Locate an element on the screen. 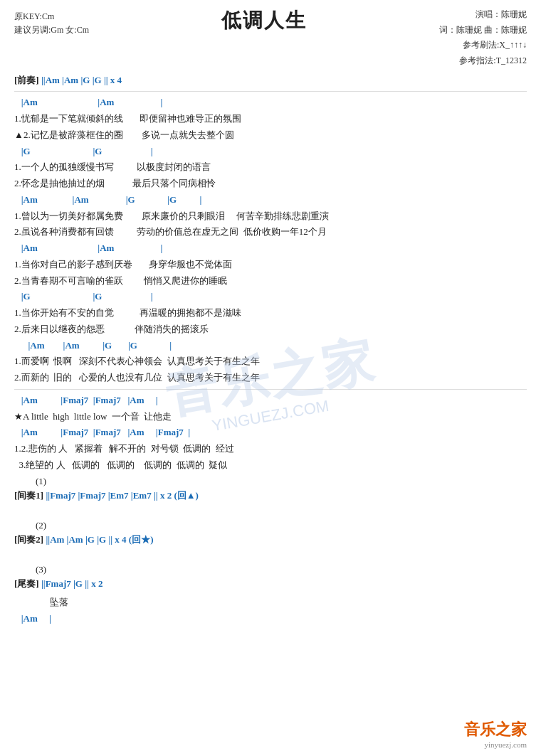 This screenshot has width=541, height=756. interlude2-chords: ||Am |Am |G |G || x 4 (回★) is located at coordinates (100, 539).